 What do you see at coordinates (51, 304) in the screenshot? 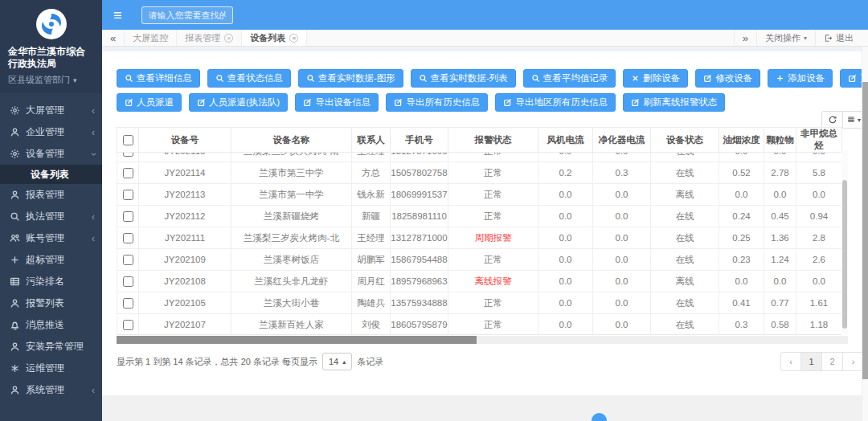
I see `sidebar-item: 报警列表` at bounding box center [51, 304].